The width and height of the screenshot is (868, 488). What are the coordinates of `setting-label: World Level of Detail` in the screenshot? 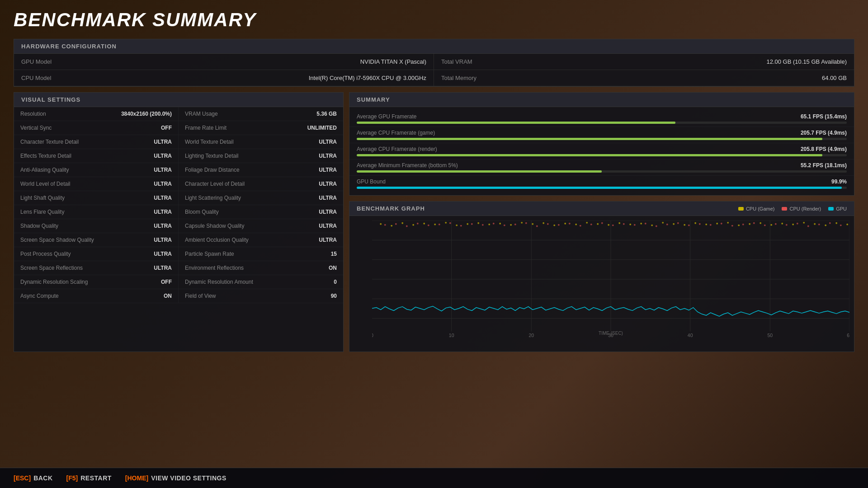 It's located at (87, 184).